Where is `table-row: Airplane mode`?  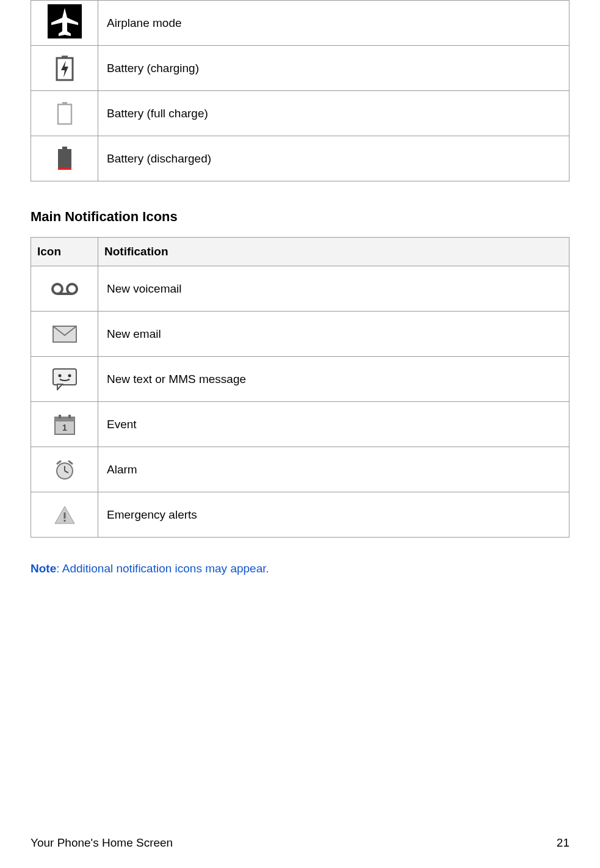 table-row: Airplane mode is located at coordinates (300, 23).